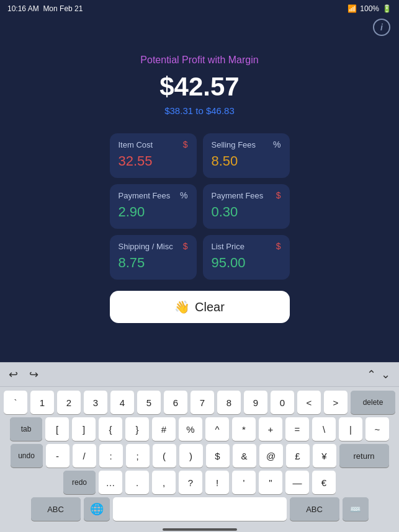  What do you see at coordinates (371, 375) in the screenshot?
I see `arrow-up-icon: ⌃` at bounding box center [371, 375].